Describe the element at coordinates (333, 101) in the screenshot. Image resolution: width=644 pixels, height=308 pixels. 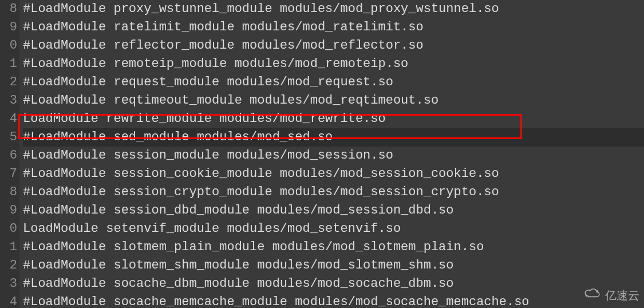
I see `code-line: #LoadModule reqtimeout_module modules/mo…` at that location.